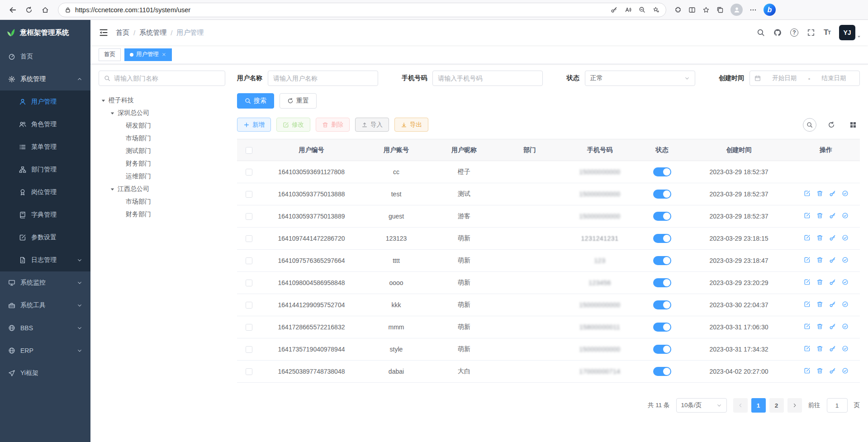 The image size is (868, 442). What do you see at coordinates (720, 10) in the screenshot?
I see `collections-icon` at bounding box center [720, 10].